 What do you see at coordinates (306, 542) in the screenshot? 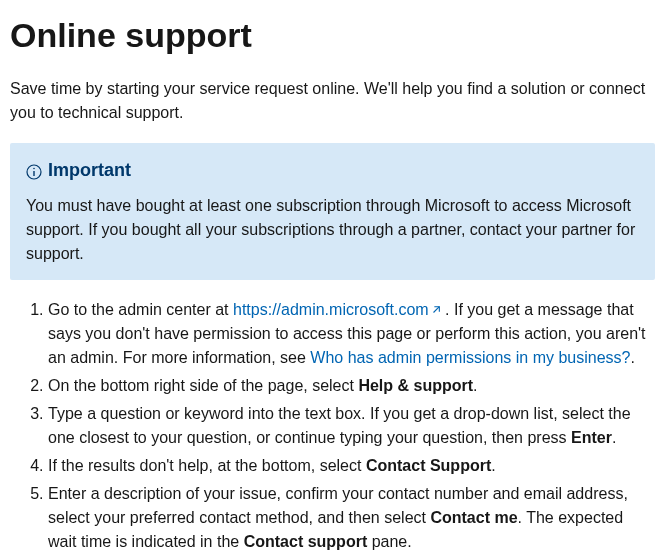
I see `step-5-bold-2: Contact support` at bounding box center [306, 542].